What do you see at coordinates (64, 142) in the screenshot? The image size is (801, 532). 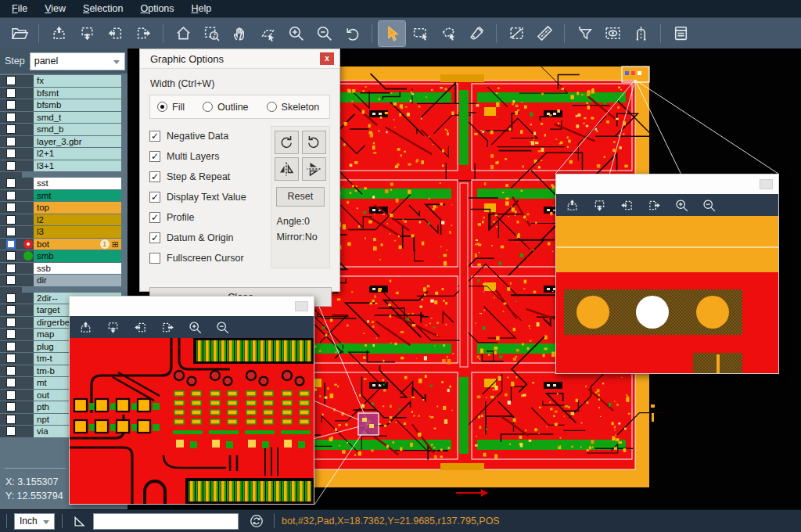 I see `layer-row-layer-3-gbr: layer_3.gbr` at bounding box center [64, 142].